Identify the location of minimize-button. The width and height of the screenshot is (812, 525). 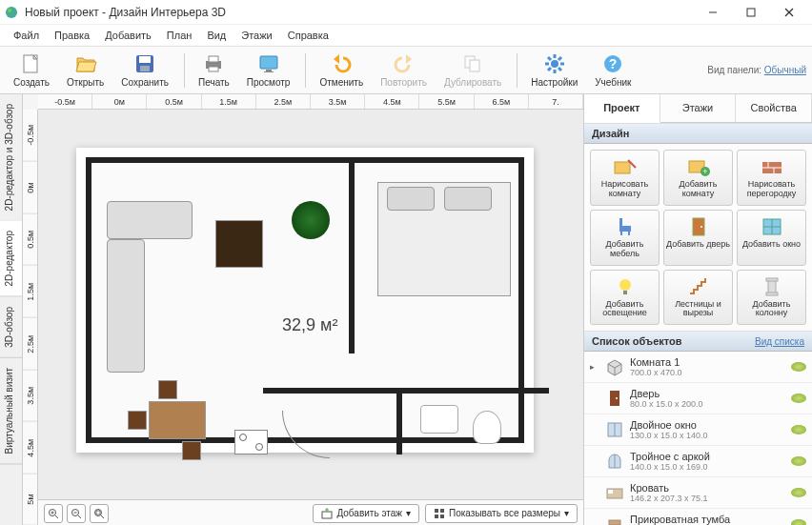
(713, 12).